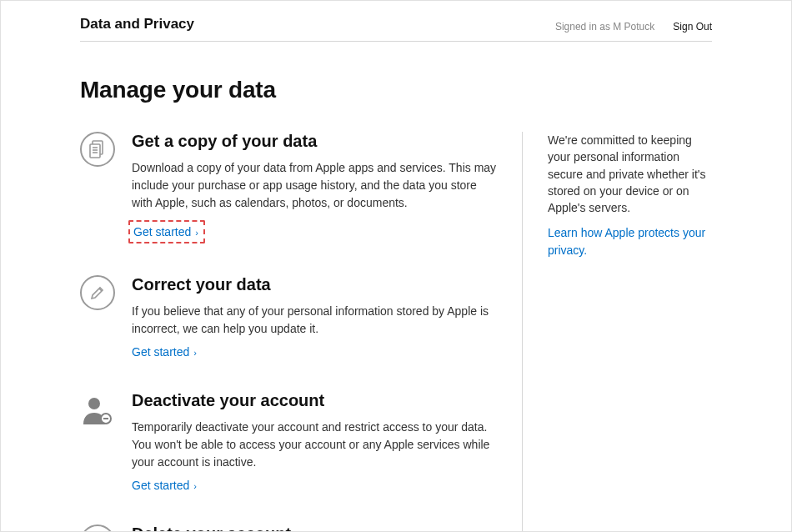  What do you see at coordinates (396, 90) in the screenshot?
I see `page-title: Manage your data` at bounding box center [396, 90].